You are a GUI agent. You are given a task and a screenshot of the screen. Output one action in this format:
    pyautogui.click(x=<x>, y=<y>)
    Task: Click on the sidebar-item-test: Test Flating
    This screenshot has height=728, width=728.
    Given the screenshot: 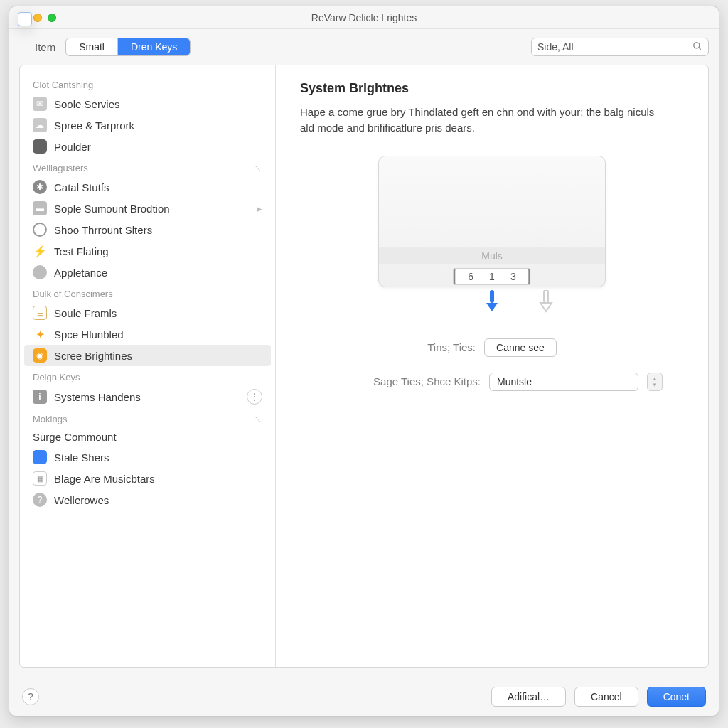 What is the action you would take?
    pyautogui.click(x=148, y=251)
    